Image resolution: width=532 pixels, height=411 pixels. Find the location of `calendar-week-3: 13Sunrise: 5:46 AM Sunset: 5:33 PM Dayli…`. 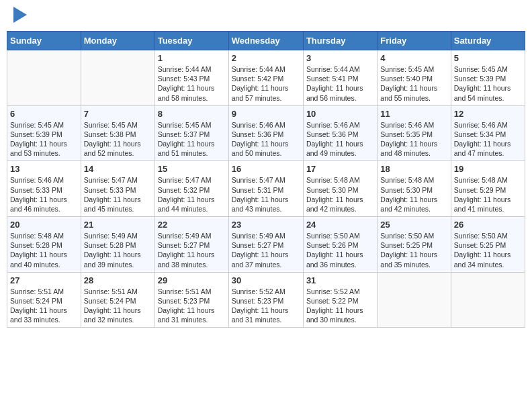

calendar-week-3: 13Sunrise: 5:46 AM Sunset: 5:33 PM Dayli… is located at coordinates (266, 189).